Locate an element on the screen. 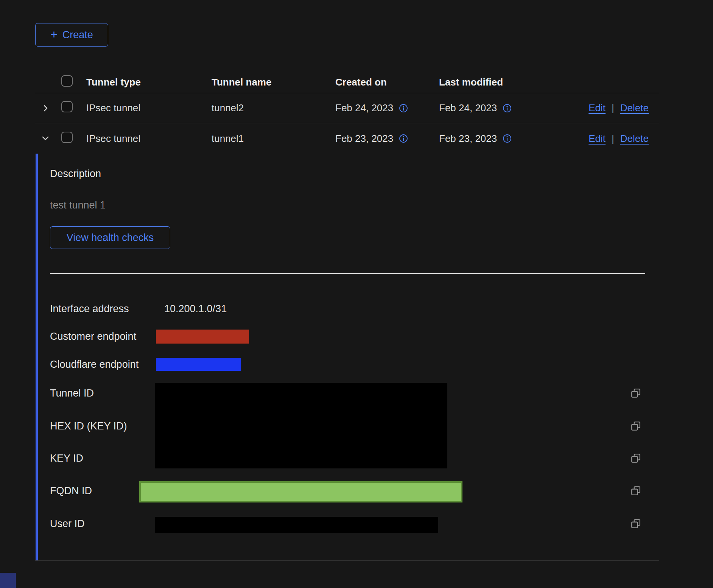 The image size is (713, 588). copy-user-id-icon is located at coordinates (636, 524).